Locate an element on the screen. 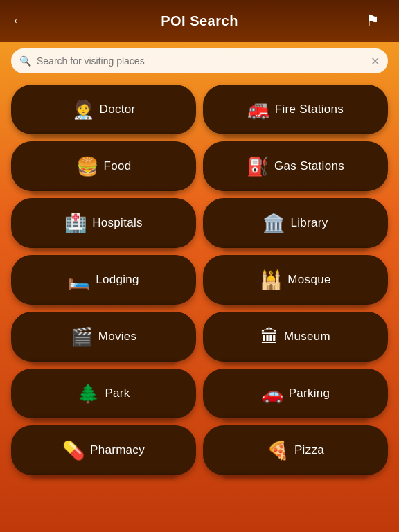 The height and width of the screenshot is (532, 399). park-label: Park is located at coordinates (117, 393).